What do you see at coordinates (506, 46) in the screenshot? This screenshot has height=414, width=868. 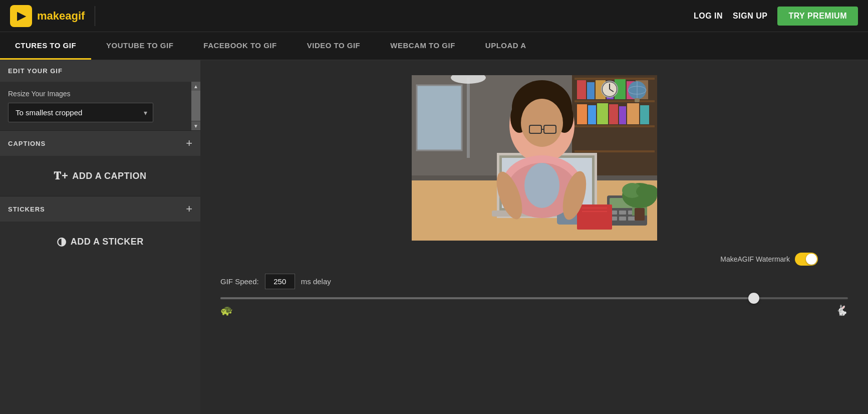 I see `tab-upload: UPLOAD A` at bounding box center [506, 46].